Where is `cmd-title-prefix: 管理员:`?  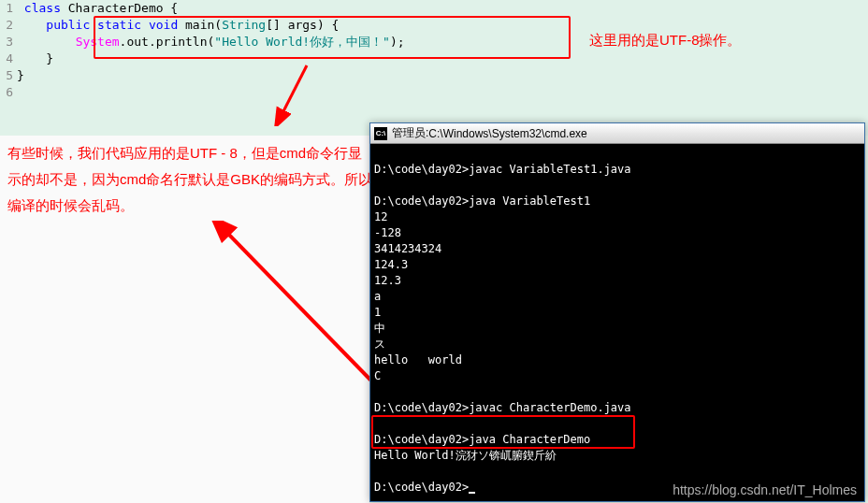 cmd-title-prefix: 管理员: is located at coordinates (410, 133).